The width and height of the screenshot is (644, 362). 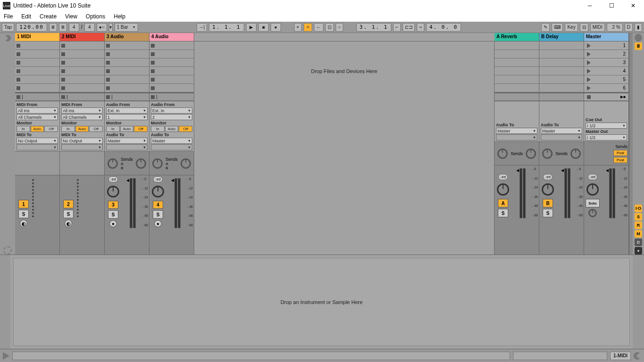 What do you see at coordinates (374, 27) in the screenshot?
I see `loop-start: 3. 1. 1` at bounding box center [374, 27].